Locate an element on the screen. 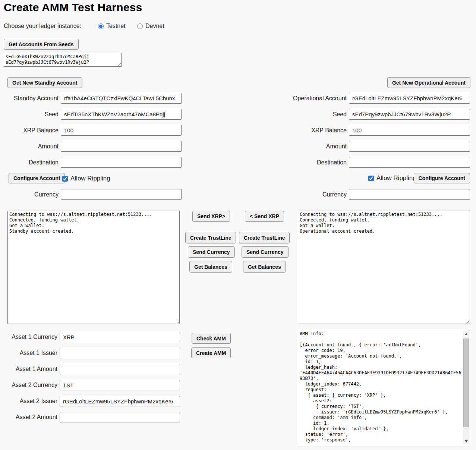 The image size is (476, 450). standby-balance-label: XRP Balance is located at coordinates (31, 130).